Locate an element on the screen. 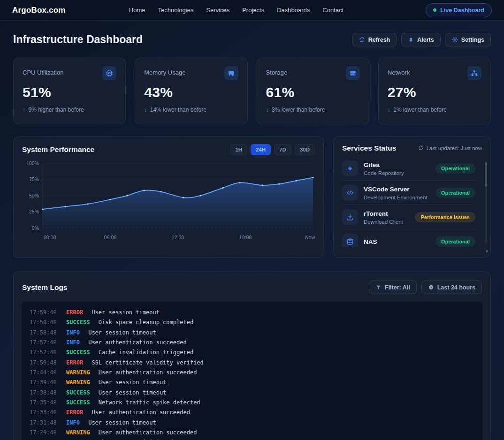 The height and width of the screenshot is (440, 504). metric-card-cpu-utilization: CPU Utilization 51% ↑ 9% higher than bef… is located at coordinates (69, 91).